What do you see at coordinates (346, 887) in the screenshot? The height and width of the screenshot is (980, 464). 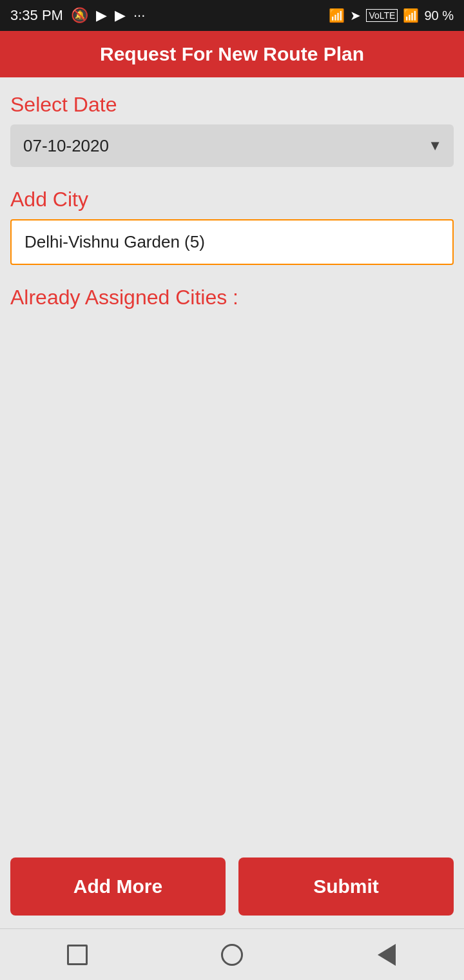 I see `submit-button: Submit` at bounding box center [346, 887].